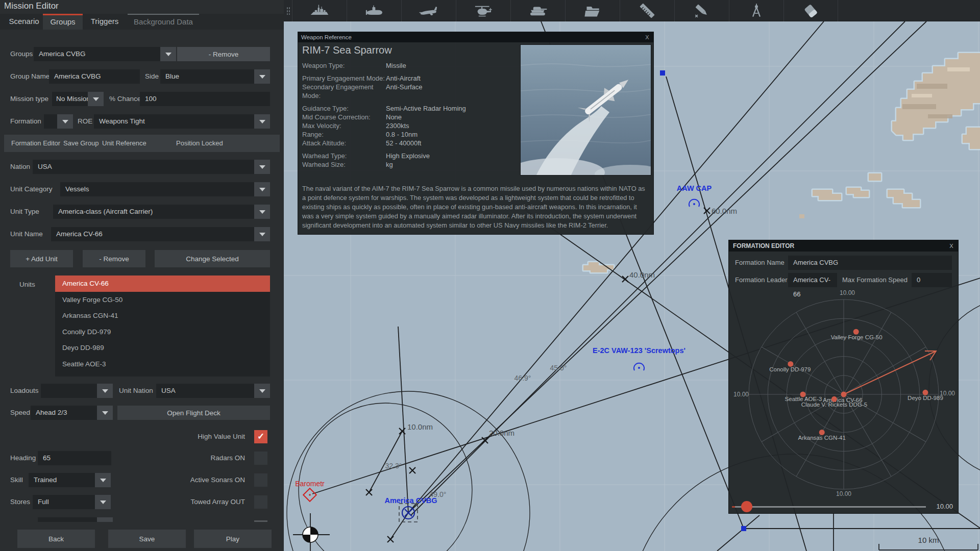 The height and width of the screenshot is (551, 980). I want to click on play-button: Play, so click(233, 539).